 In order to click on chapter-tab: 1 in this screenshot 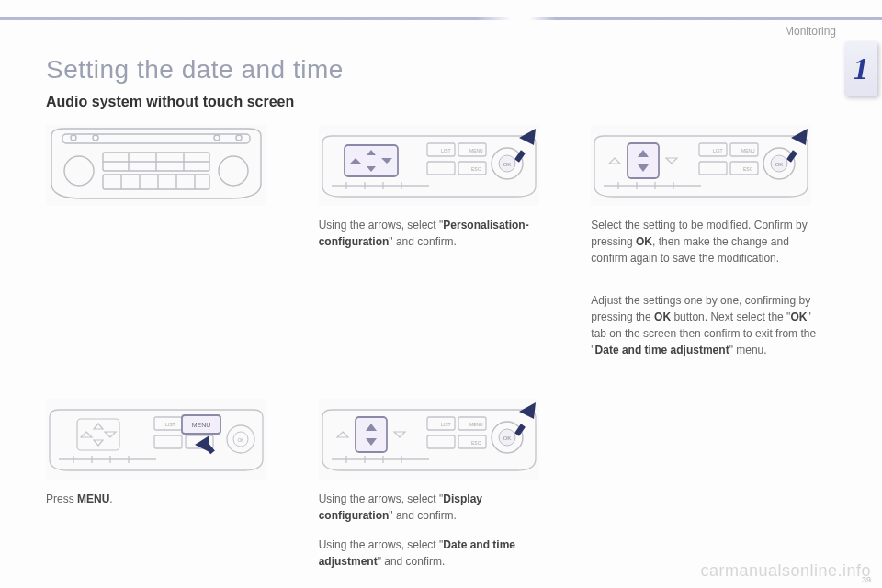, I will do `click(861, 69)`.